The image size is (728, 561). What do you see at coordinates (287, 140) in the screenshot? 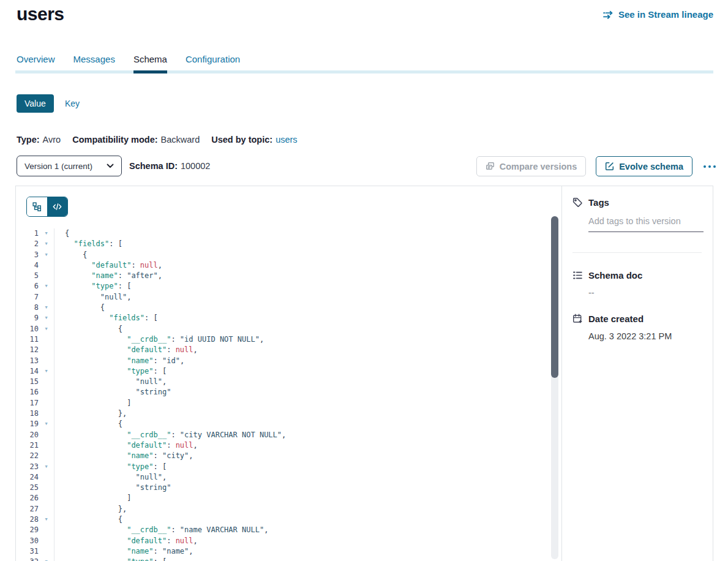
I see `topic-link: users` at bounding box center [287, 140].